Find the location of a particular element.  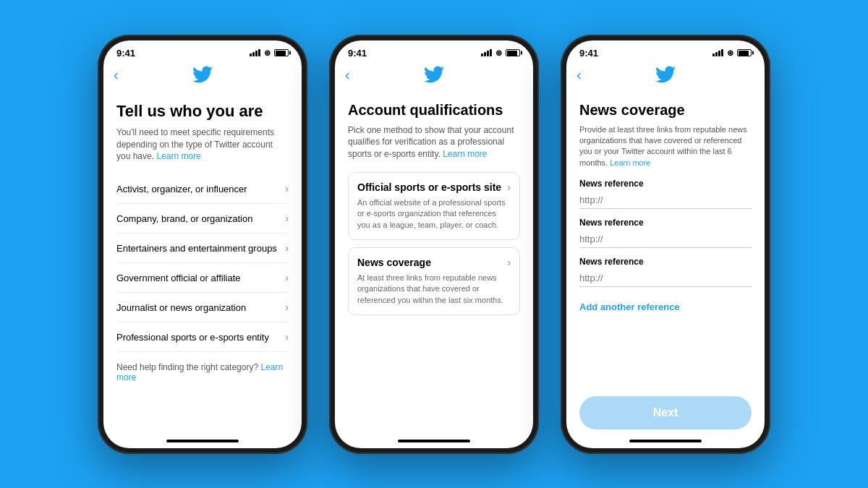

screen-1-subtitle: You'll need to meet specific requirement… is located at coordinates (203, 145).